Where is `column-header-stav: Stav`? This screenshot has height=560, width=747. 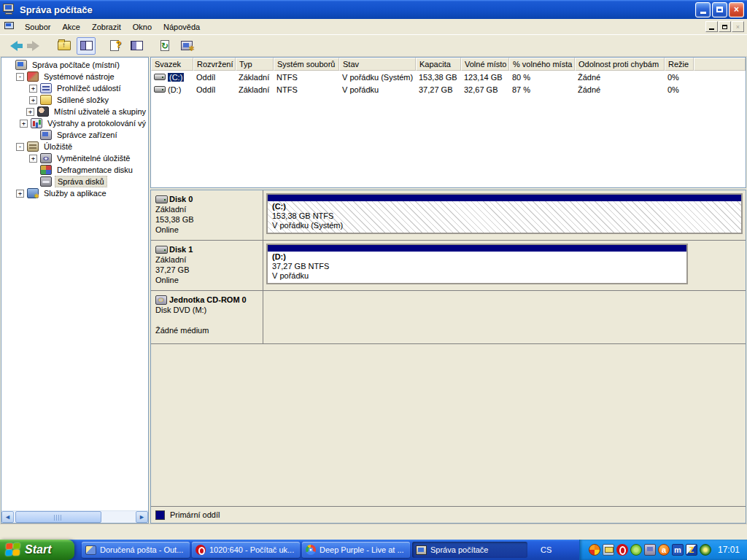 column-header-stav: Stav is located at coordinates (378, 64).